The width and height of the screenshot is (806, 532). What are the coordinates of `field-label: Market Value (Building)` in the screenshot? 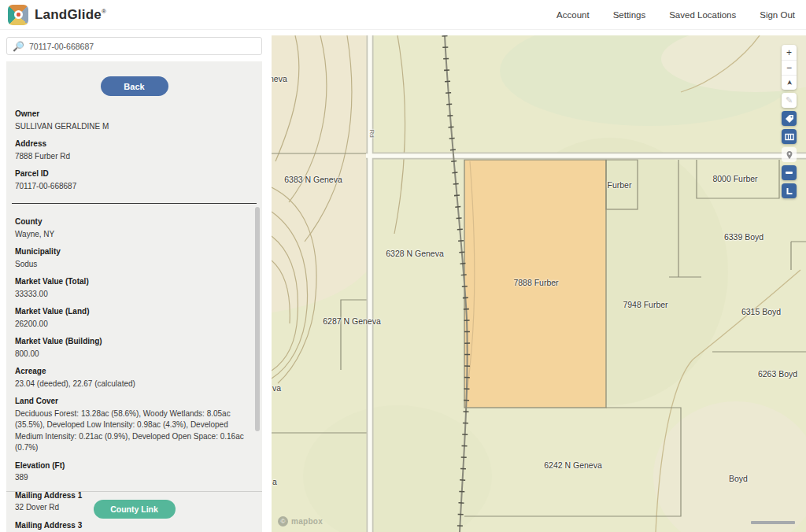 It's located at (134, 342).